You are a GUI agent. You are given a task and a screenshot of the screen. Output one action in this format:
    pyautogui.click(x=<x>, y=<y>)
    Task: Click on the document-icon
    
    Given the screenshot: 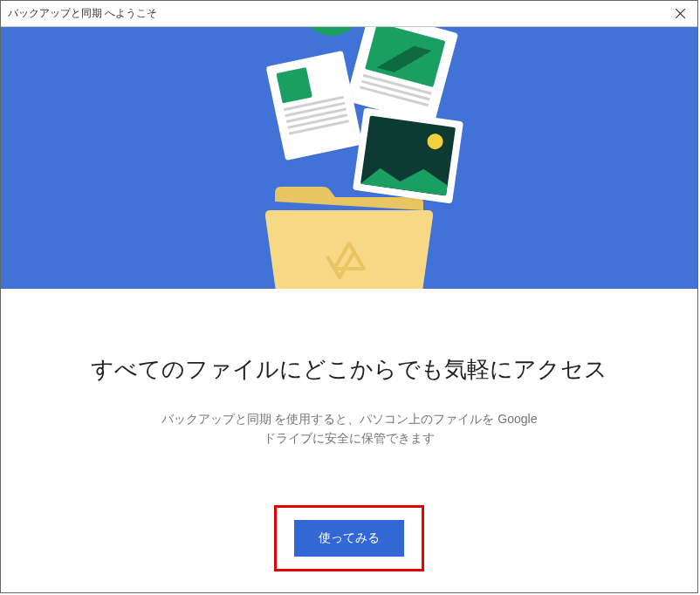 What is the action you would take?
    pyautogui.click(x=314, y=106)
    